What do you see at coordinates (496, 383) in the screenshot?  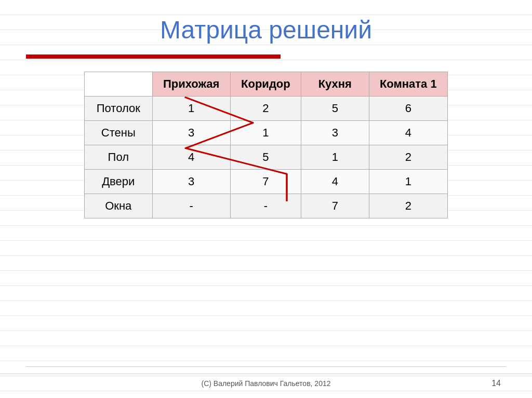 I see `footer-page: 14` at bounding box center [496, 383].